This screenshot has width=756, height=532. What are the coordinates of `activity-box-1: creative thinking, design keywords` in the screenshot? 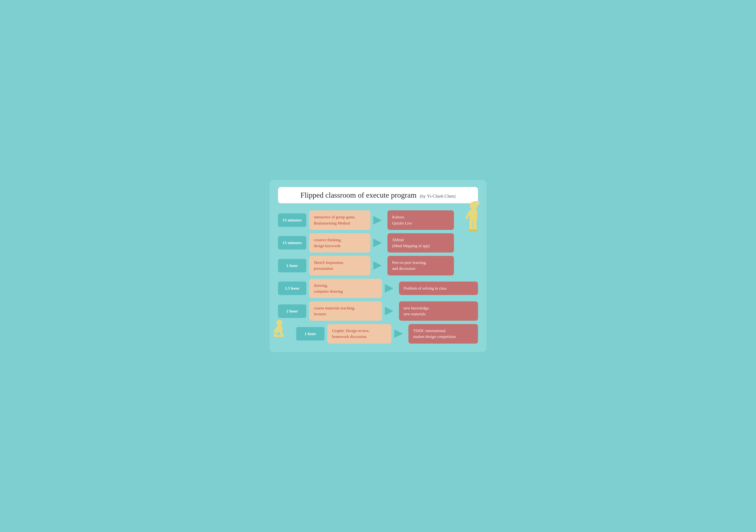 It's located at (340, 243).